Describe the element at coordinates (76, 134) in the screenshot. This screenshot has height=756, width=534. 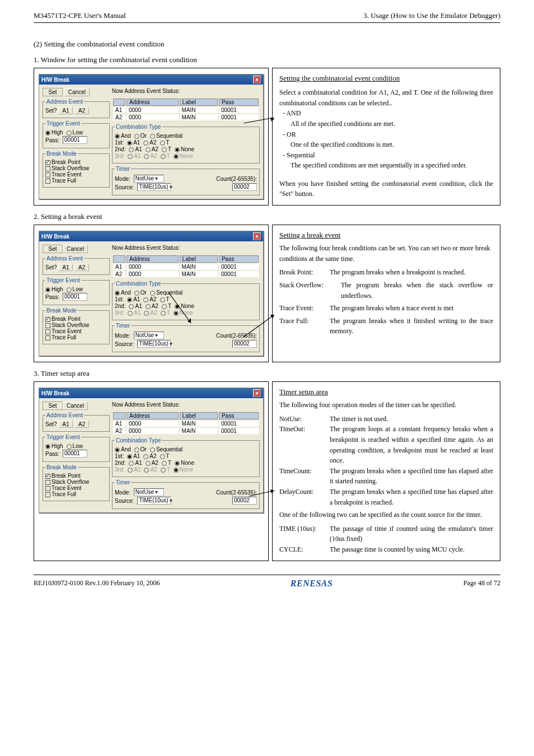
I see `trigger-event-group: Trigger Event High Low Pass: 00001` at that location.